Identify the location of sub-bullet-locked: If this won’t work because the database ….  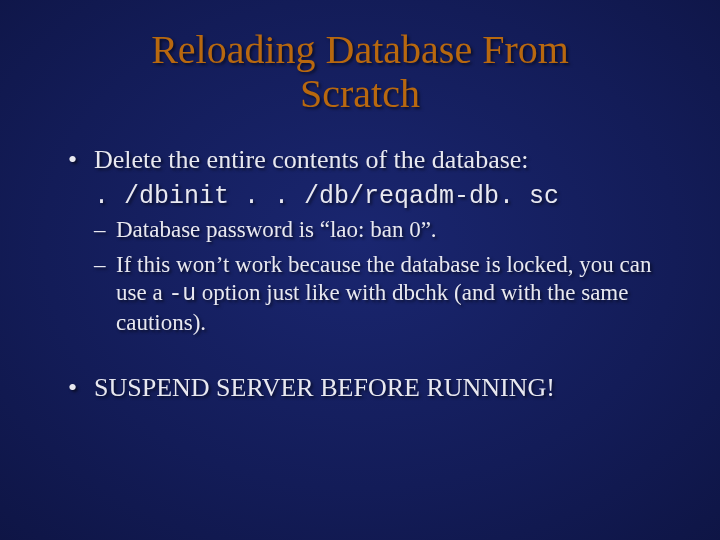
(377, 294).